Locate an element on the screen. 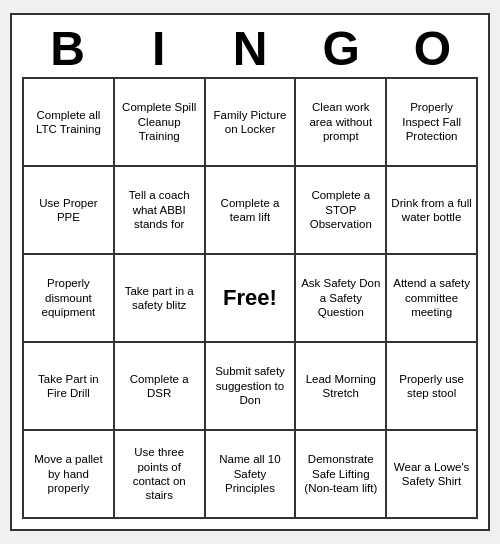 The image size is (500, 544). cell-13: Ask Safety Don a Safety Question is located at coordinates (342, 299).